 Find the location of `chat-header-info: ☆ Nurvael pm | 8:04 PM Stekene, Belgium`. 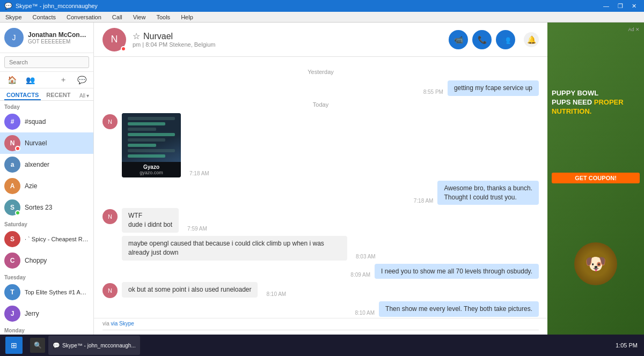

chat-header-info: ☆ Nurvael pm | 8:04 PM Stekene, Belgium is located at coordinates (288, 40).